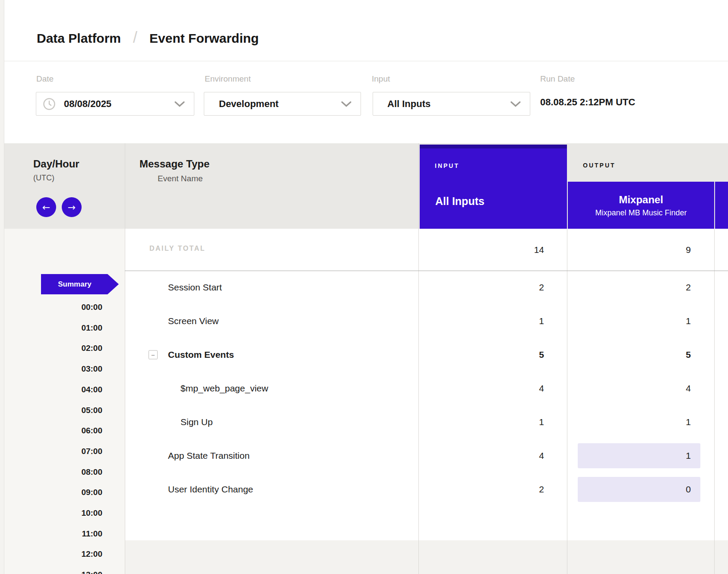 The image size is (728, 574). What do you see at coordinates (427, 271) in the screenshot?
I see `daily-total-divider` at bounding box center [427, 271].